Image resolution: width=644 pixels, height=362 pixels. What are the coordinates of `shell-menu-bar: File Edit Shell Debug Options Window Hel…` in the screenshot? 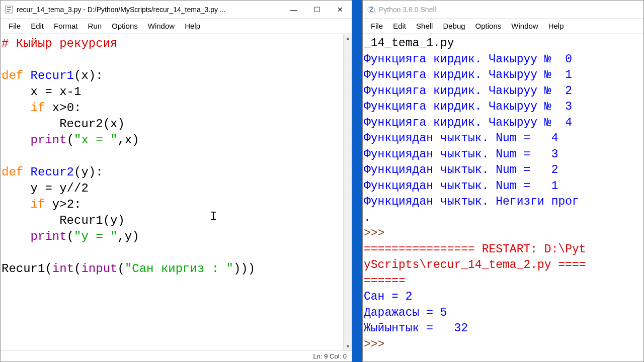 It's located at (503, 26).